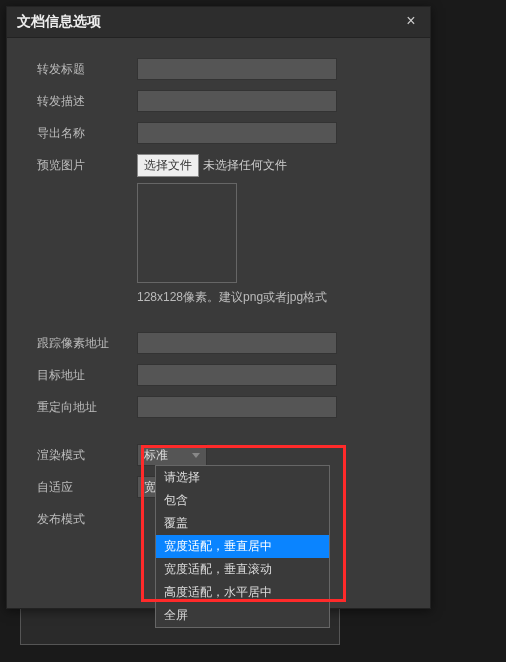 This screenshot has height=662, width=506. What do you see at coordinates (237, 375) in the screenshot?
I see `input-target-url` at bounding box center [237, 375].